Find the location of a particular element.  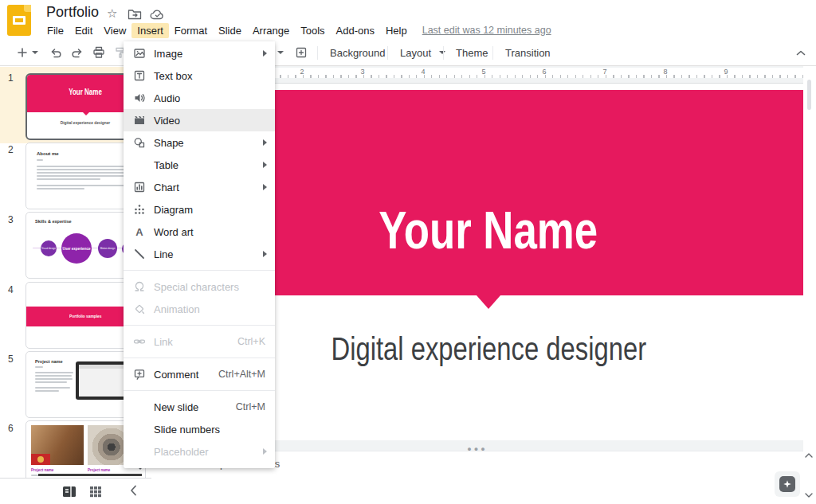

menubar-item-format: Format is located at coordinates (191, 30).